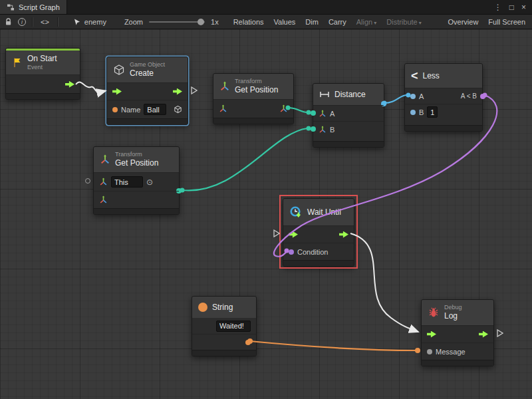  I want to click on maximize-icon: □, so click(512, 7).